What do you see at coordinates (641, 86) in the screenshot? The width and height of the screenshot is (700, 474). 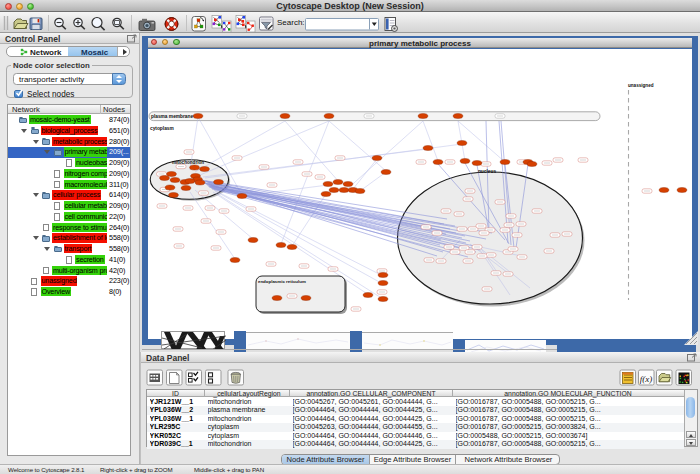 I see `svg-text: unassigned` at bounding box center [641, 86].